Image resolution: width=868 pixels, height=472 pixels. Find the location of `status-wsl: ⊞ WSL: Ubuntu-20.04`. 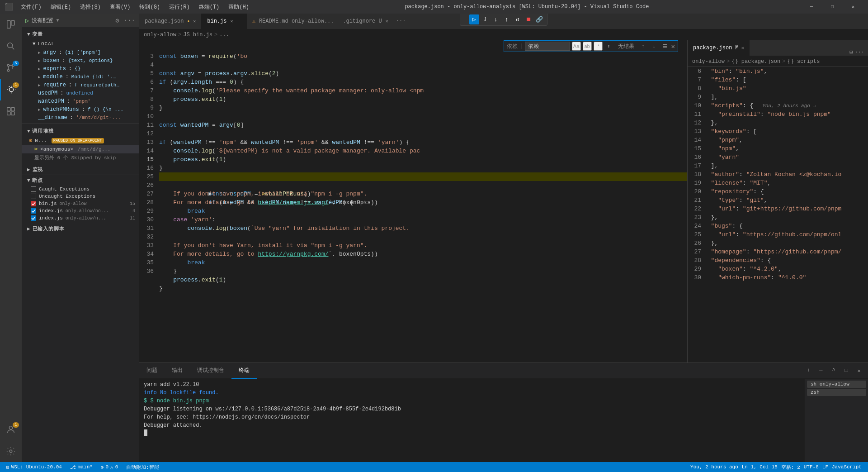

status-wsl: ⊞ WSL: Ubuntu-20.04 is located at coordinates (34, 467).